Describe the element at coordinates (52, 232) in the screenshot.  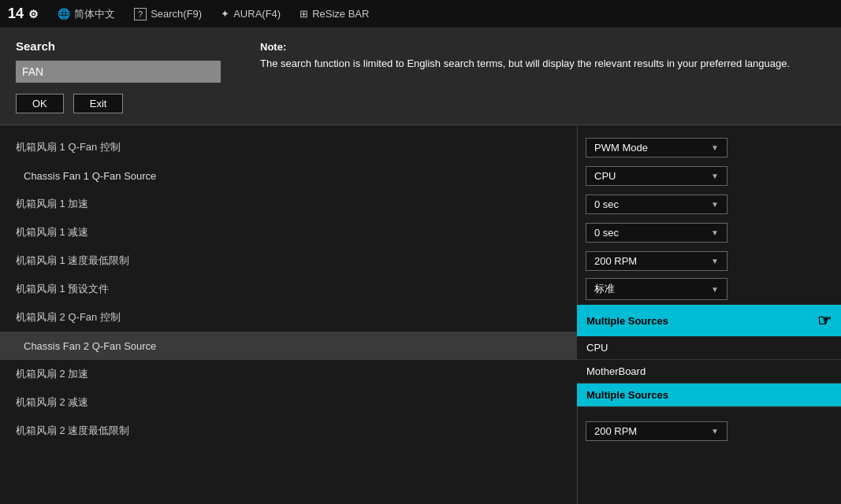
I see `settings-label-3: 机箱风扇 1 减速` at that location.